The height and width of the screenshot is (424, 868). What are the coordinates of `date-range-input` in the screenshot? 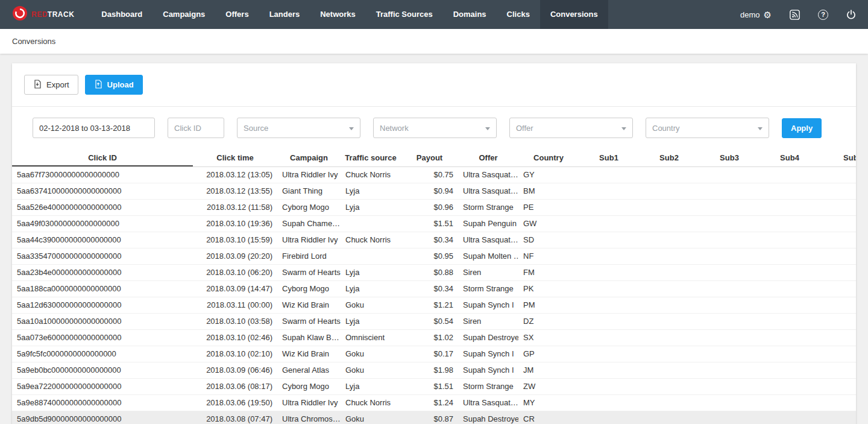 It's located at (94, 128).